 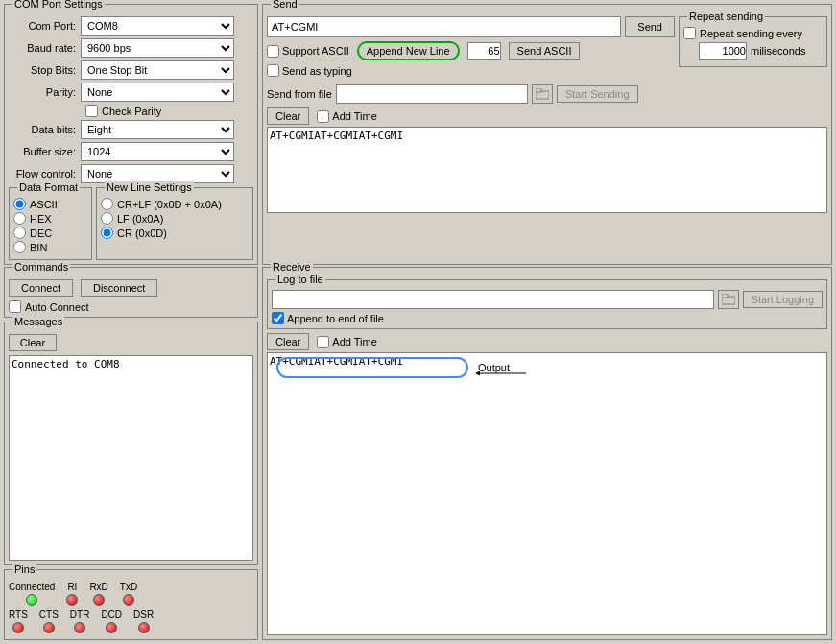 What do you see at coordinates (726, 16) in the screenshot?
I see `repeat-title: Repeat sending` at bounding box center [726, 16].